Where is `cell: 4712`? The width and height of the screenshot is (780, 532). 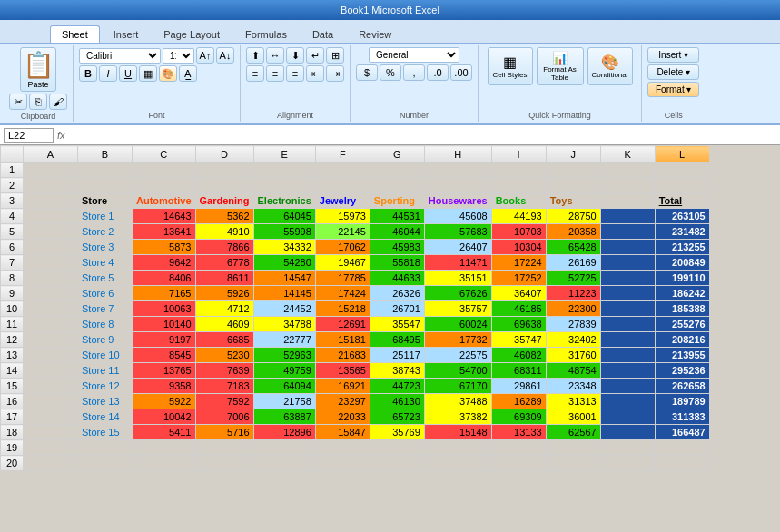 cell: 4712 is located at coordinates (224, 309).